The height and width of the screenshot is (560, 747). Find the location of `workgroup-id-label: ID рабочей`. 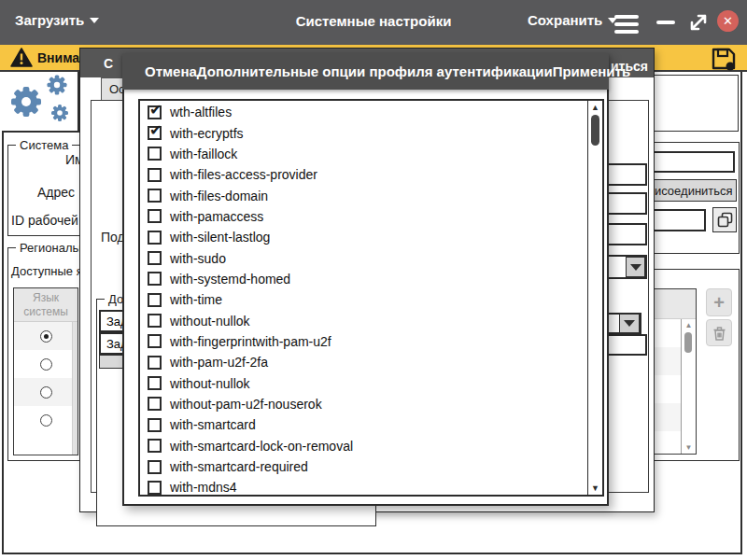

workgroup-id-label: ID рабочей is located at coordinates (45, 220).